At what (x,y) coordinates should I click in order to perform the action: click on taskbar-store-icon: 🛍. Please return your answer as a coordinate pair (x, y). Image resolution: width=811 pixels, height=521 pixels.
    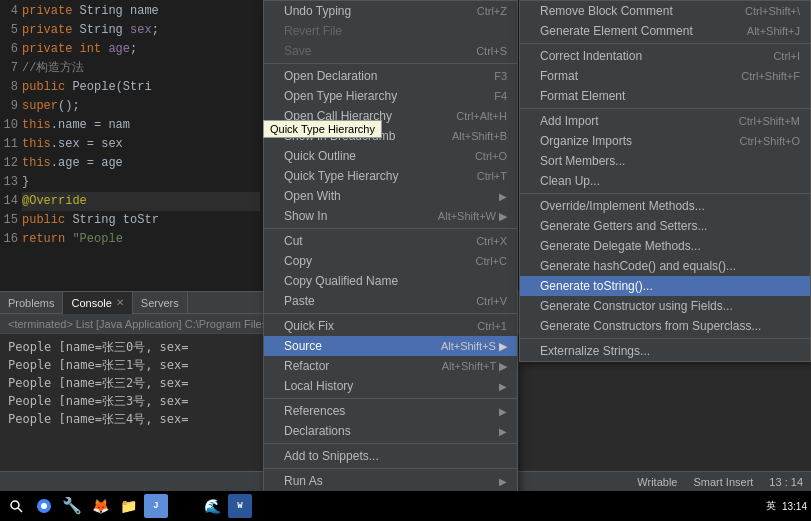
    Looking at the image, I should click on (184, 506).